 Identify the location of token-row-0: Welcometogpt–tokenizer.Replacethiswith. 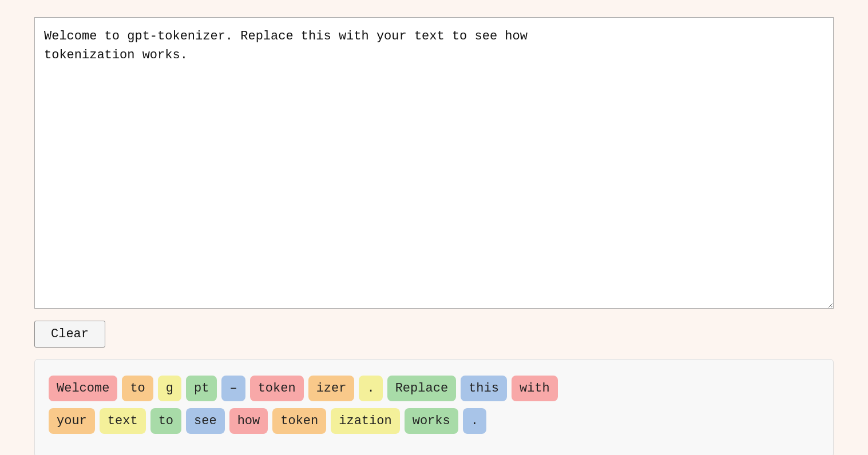
(434, 389).